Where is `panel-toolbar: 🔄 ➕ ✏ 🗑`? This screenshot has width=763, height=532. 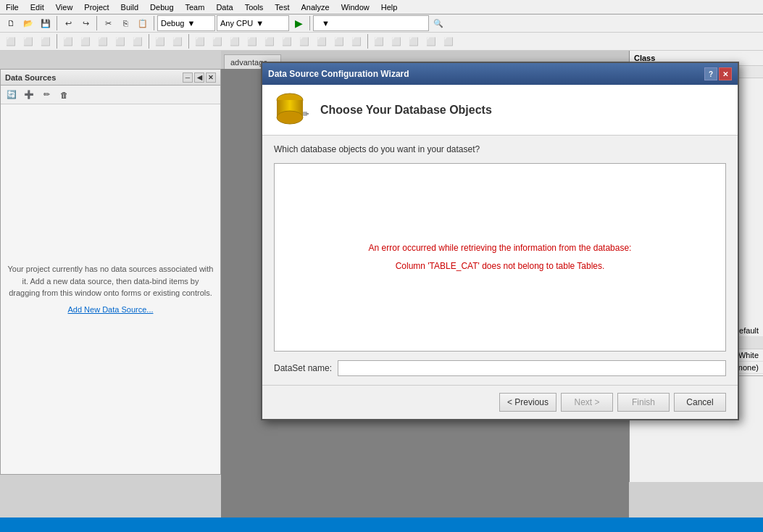 panel-toolbar: 🔄 ➕ ✏ 🗑 is located at coordinates (110, 95).